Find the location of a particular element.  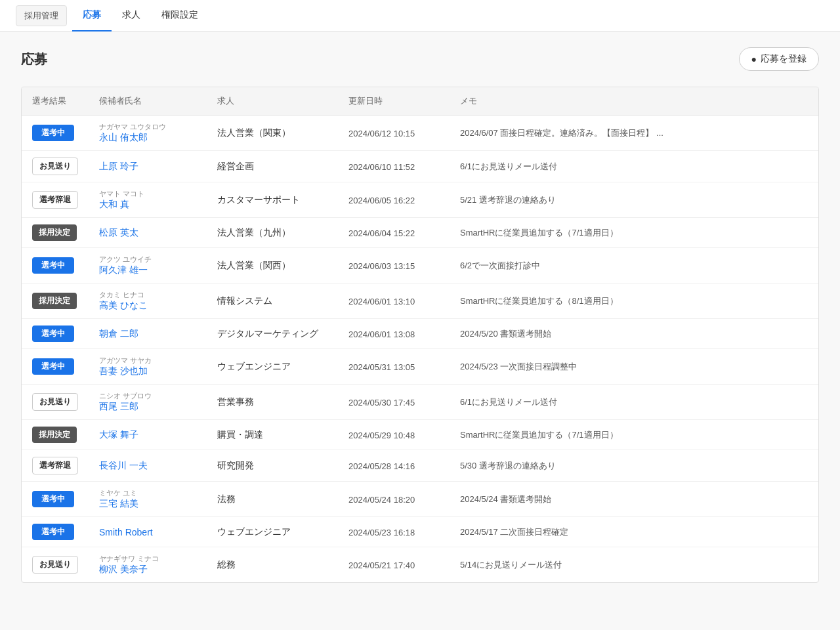

candidate-name-link: 朝倉 二郎 is located at coordinates (119, 333).